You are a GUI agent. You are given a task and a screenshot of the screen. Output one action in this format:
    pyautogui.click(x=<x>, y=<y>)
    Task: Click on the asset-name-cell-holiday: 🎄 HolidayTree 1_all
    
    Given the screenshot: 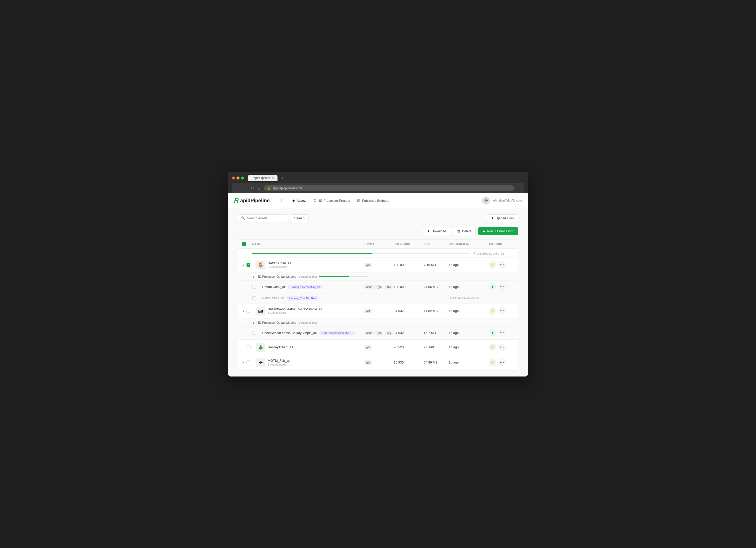 What is the action you would take?
    pyautogui.click(x=310, y=347)
    